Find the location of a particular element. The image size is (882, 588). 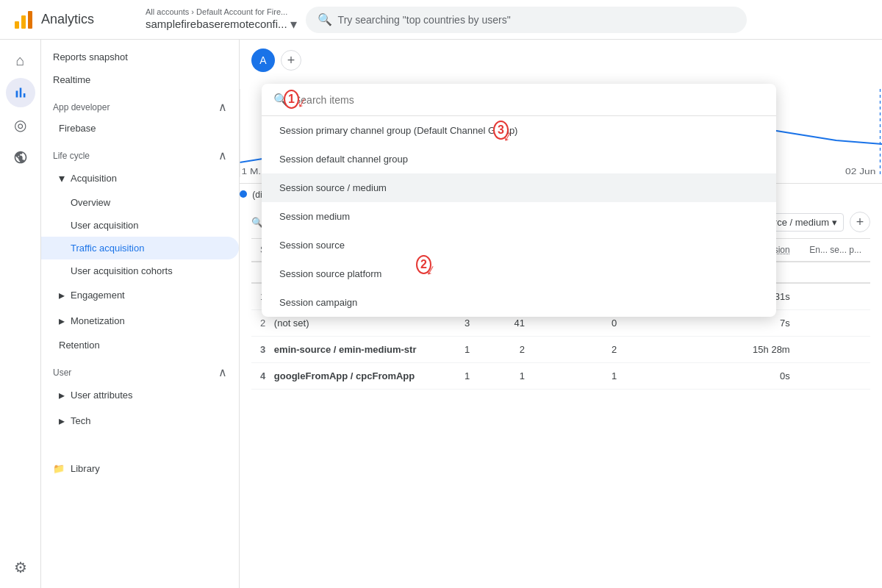

lifecycle-expand-icon: ∧ is located at coordinates (223, 156).